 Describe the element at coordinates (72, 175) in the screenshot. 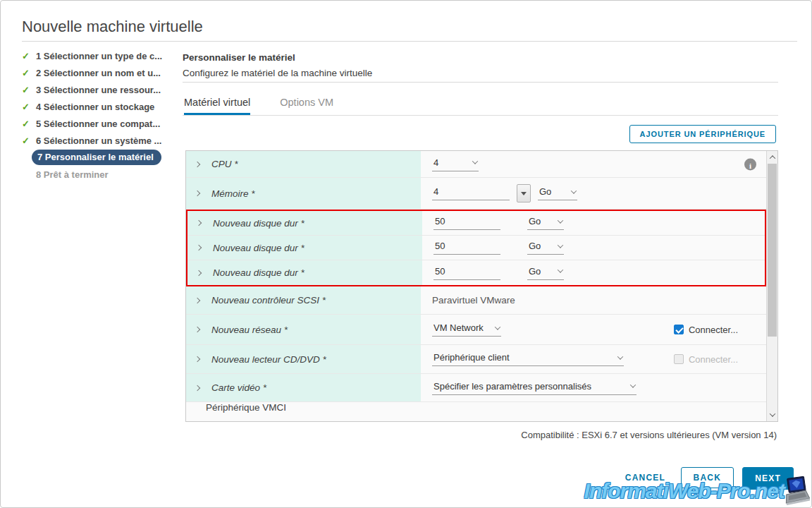

I see `step-label: 8 Prêt à terminer` at that location.